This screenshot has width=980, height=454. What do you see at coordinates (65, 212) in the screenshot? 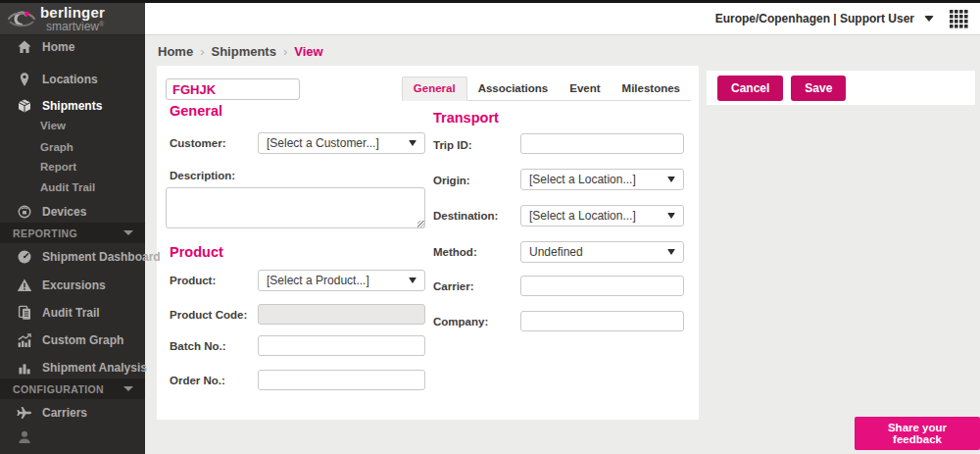
I see `sidebar-item-label: Devices` at bounding box center [65, 212].